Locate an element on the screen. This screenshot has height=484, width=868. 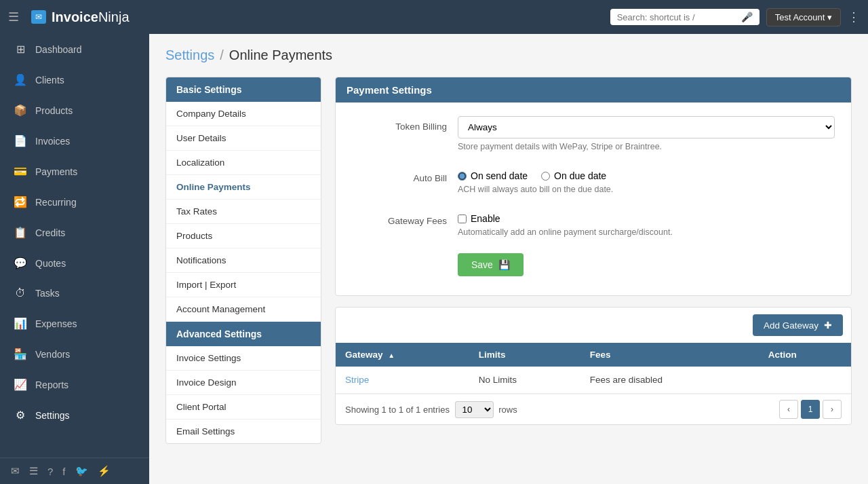
auto-bill-due-date: On due date is located at coordinates (574, 176).